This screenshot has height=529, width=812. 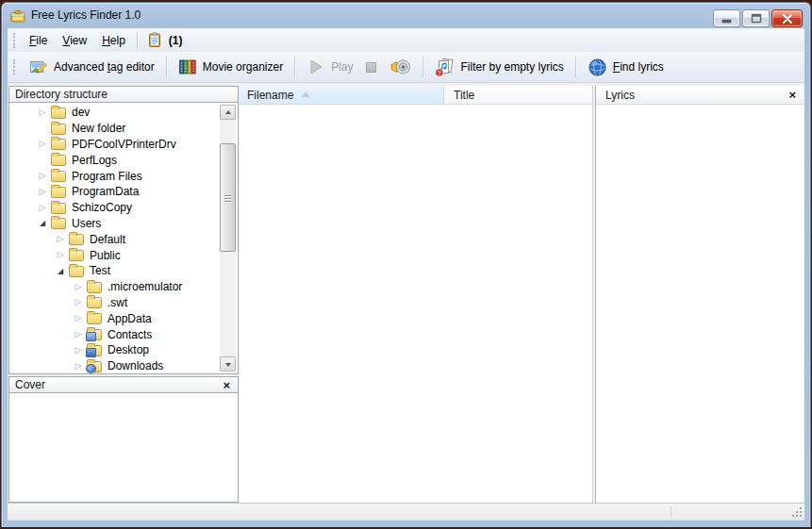 What do you see at coordinates (124, 192) in the screenshot?
I see `tree-item: ProgramData` at bounding box center [124, 192].